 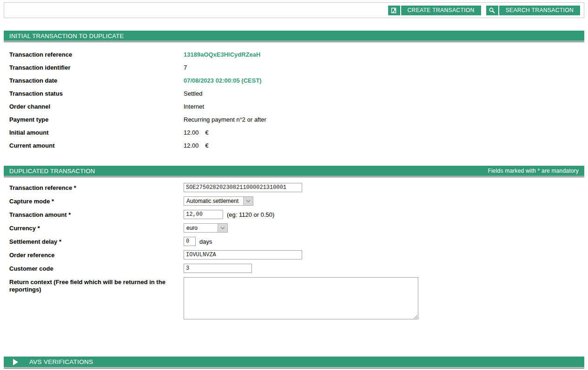 I want to click on transaction-reference-input, so click(x=243, y=188).